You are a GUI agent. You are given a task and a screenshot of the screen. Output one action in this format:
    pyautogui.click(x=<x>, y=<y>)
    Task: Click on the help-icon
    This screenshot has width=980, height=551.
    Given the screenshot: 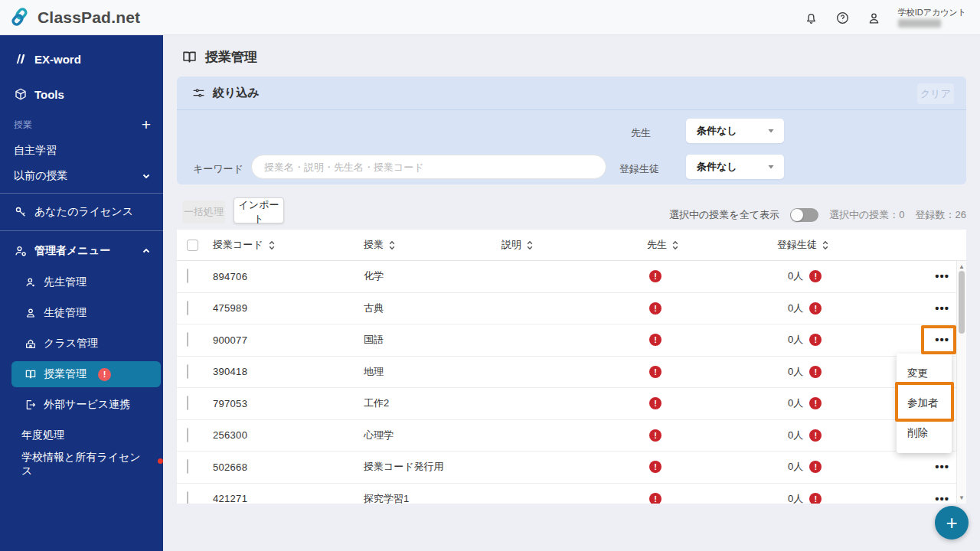 What is the action you would take?
    pyautogui.click(x=842, y=18)
    